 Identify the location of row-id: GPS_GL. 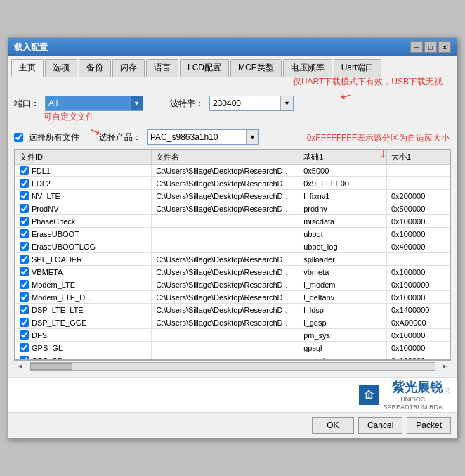
(47, 348).